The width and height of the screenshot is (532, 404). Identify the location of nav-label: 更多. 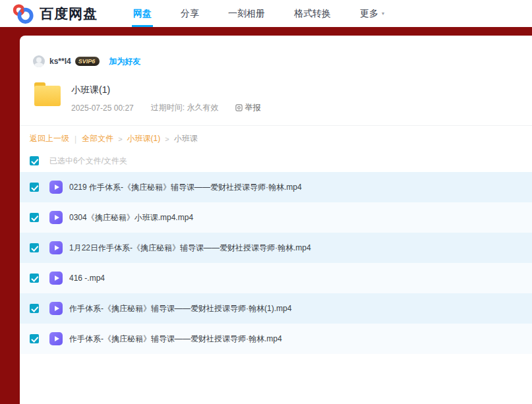
(369, 14).